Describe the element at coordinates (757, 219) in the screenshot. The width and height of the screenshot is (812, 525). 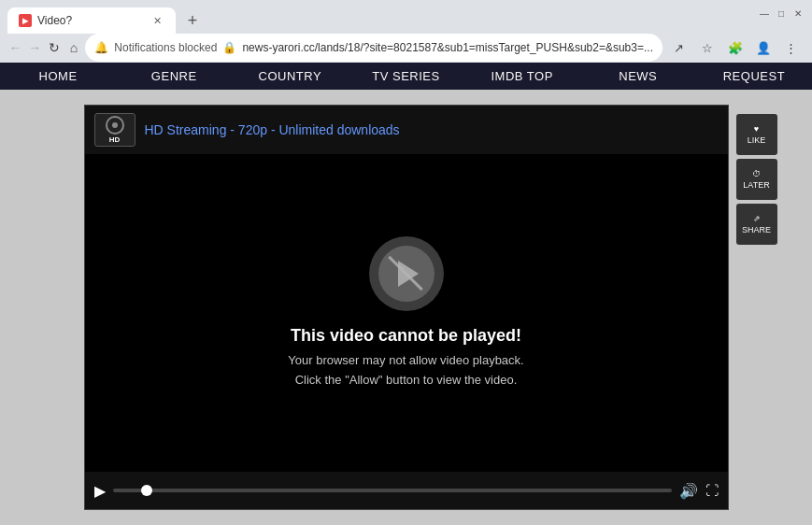
I see `share-icon: ⇗` at that location.